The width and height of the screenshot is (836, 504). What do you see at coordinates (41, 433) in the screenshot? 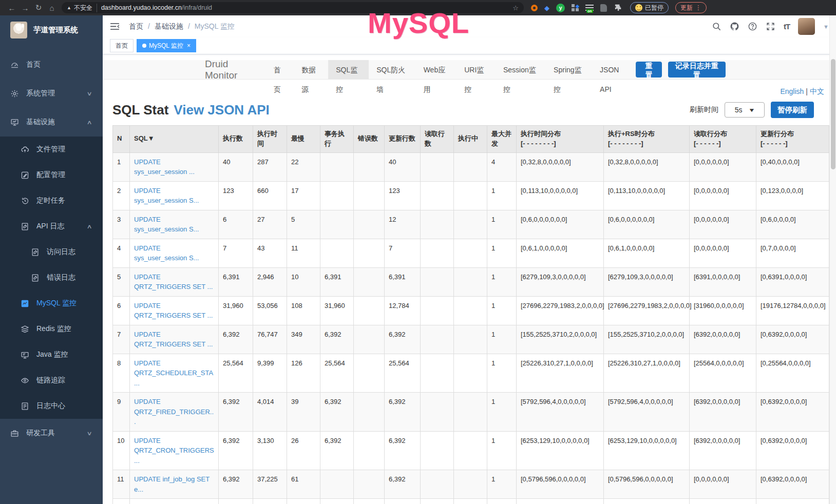
I see `sidebar-item-label: 研发工具` at bounding box center [41, 433].